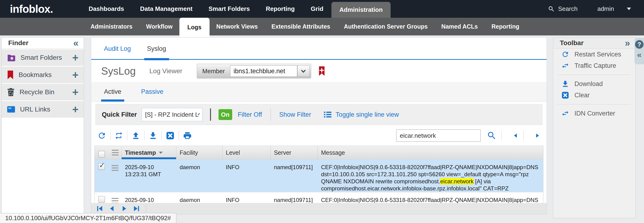 The width and height of the screenshot is (644, 223). What do you see at coordinates (361, 10) in the screenshot?
I see `nav-administration: Administration` at bounding box center [361, 10].